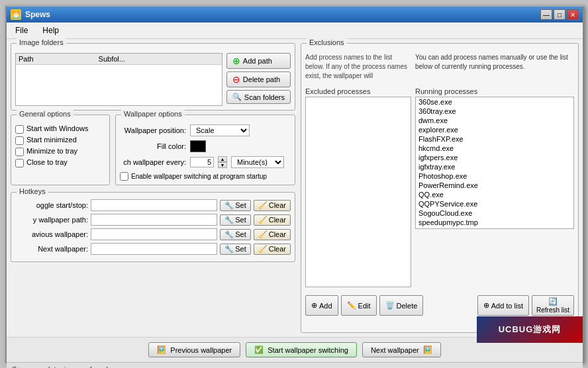  What do you see at coordinates (258, 162) in the screenshot?
I see `interval-select: Minute(s)` at bounding box center [258, 162].